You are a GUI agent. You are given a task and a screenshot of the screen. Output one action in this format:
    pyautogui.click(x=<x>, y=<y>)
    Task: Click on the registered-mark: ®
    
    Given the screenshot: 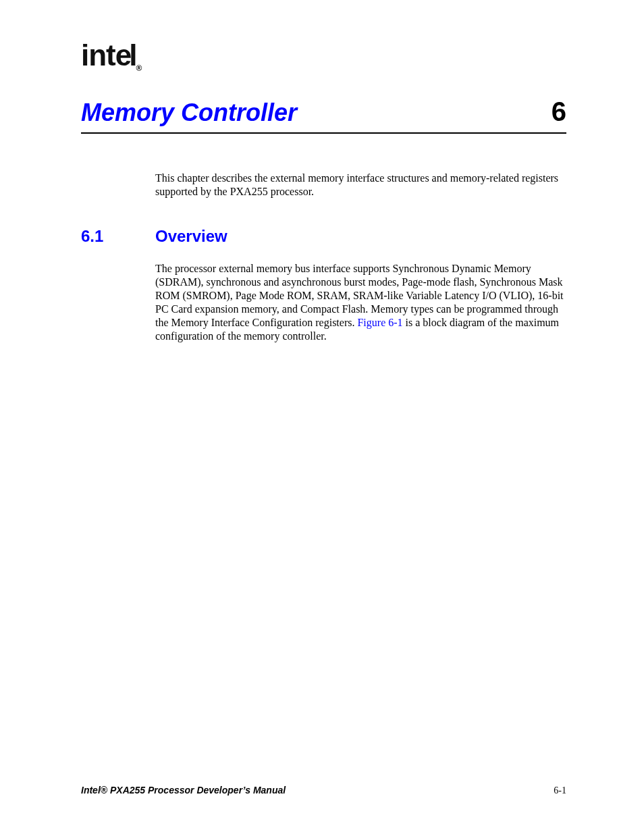 What is the action you would take?
    pyautogui.click(x=138, y=68)
    